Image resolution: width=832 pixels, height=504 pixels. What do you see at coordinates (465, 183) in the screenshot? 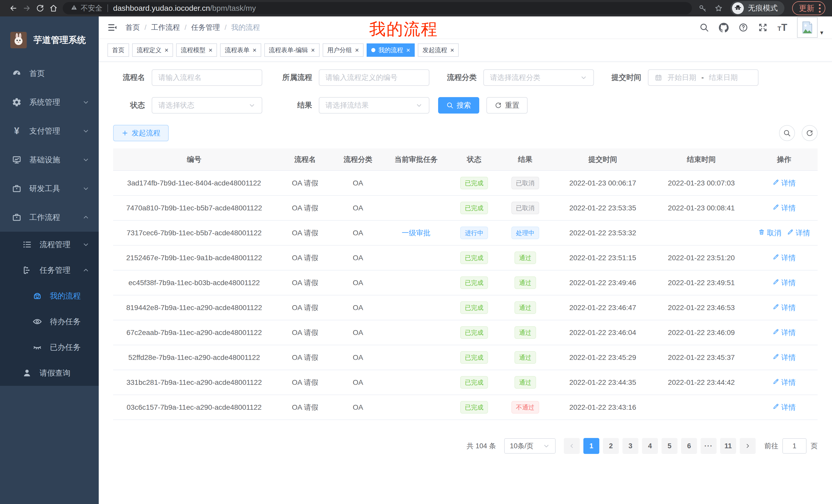
I see `table-row: 3ad174fb-7b9d-11ec-8404-acde48001122OA 请…` at bounding box center [465, 183].